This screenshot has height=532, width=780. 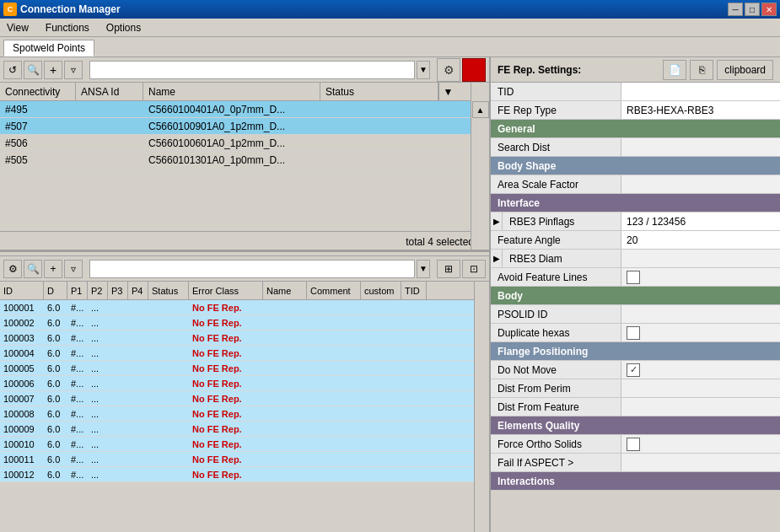 I want to click on close-button: ✕, so click(x=769, y=9).